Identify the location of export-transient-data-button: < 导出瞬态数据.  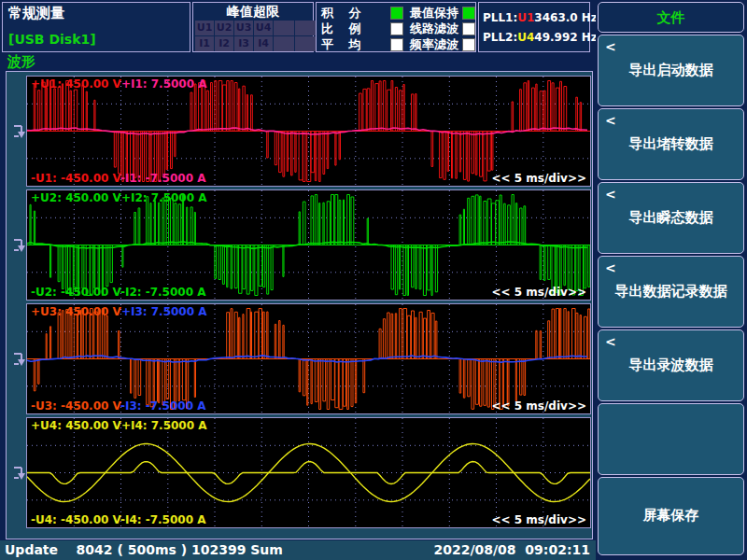
(670, 218).